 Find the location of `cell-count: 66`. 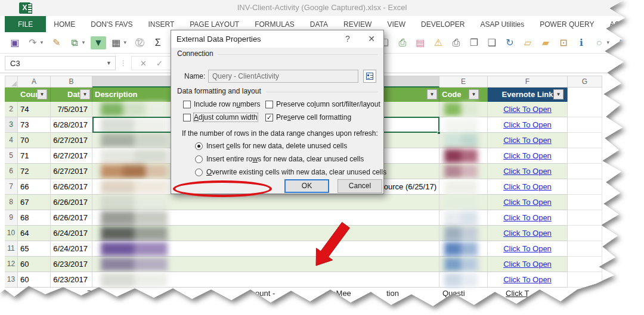

cell-count: 66 is located at coordinates (35, 187).